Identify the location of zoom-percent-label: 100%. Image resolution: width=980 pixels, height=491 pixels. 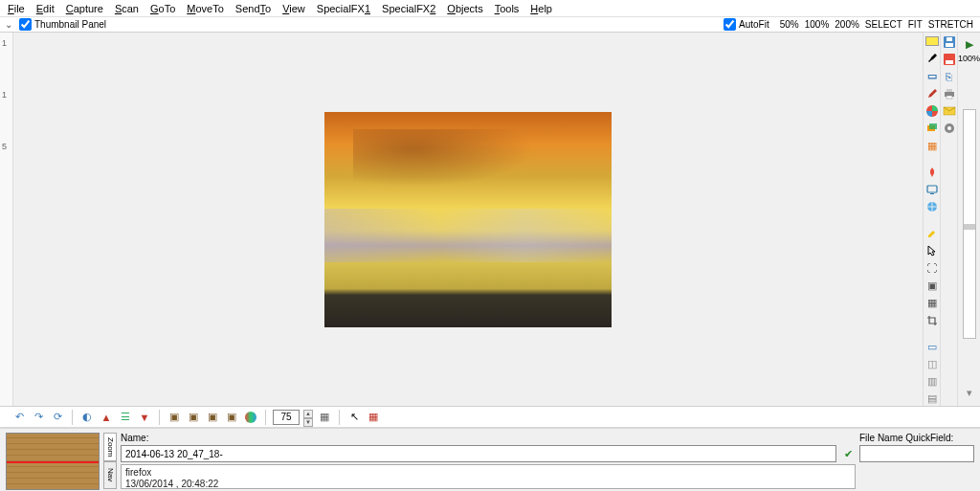
(969, 58).